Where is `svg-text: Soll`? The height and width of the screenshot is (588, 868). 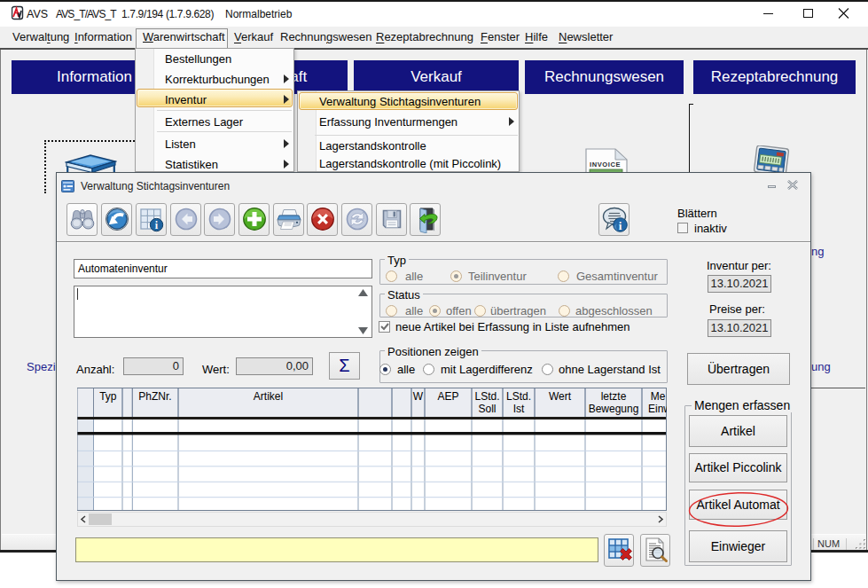 svg-text: Soll is located at coordinates (487, 409).